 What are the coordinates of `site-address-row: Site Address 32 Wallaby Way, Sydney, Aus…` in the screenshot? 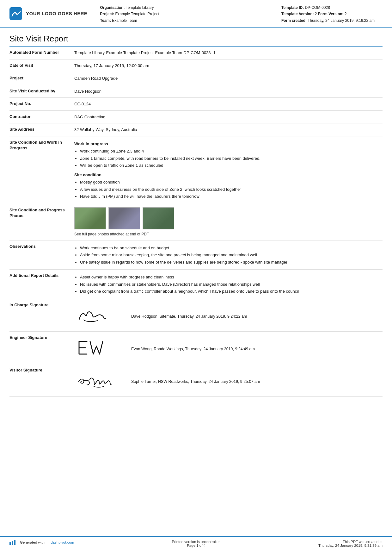 It's located at (196, 130).